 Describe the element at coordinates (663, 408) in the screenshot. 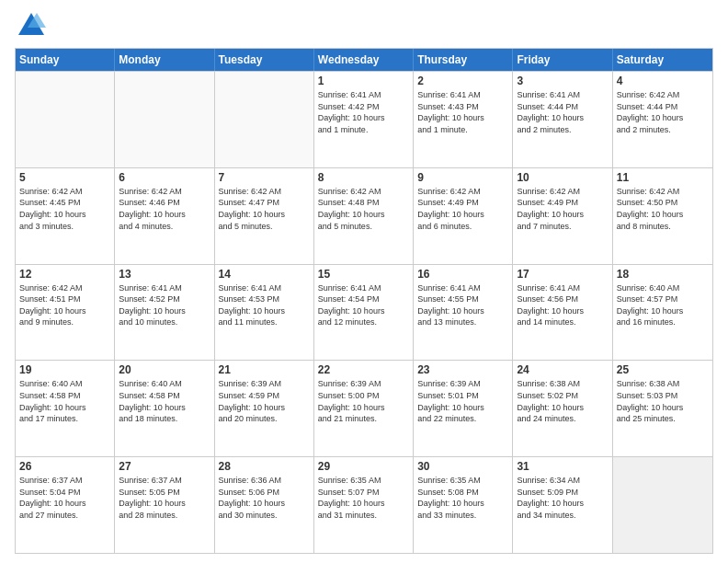

I see `cal-cell-4-7: 25Sunrise: 6:38 AM Sunset: 5:03 PM Dayli…` at that location.